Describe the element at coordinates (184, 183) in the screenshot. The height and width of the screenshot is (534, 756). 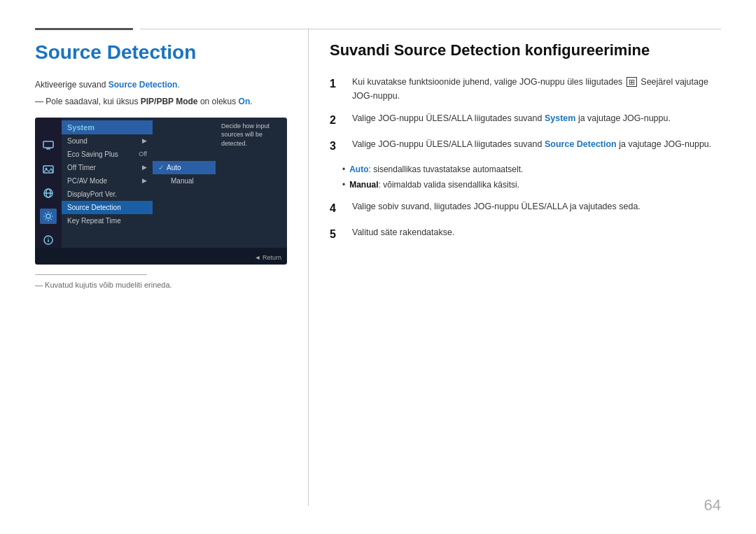
I see `submenu: ✓ Auto Manual` at that location.